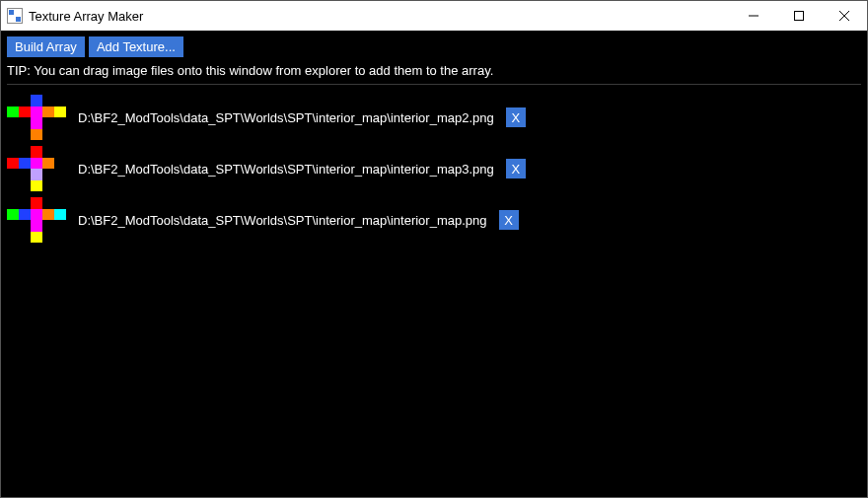 This screenshot has height=498, width=868. I want to click on window-title: Texture Array Maker, so click(86, 16).